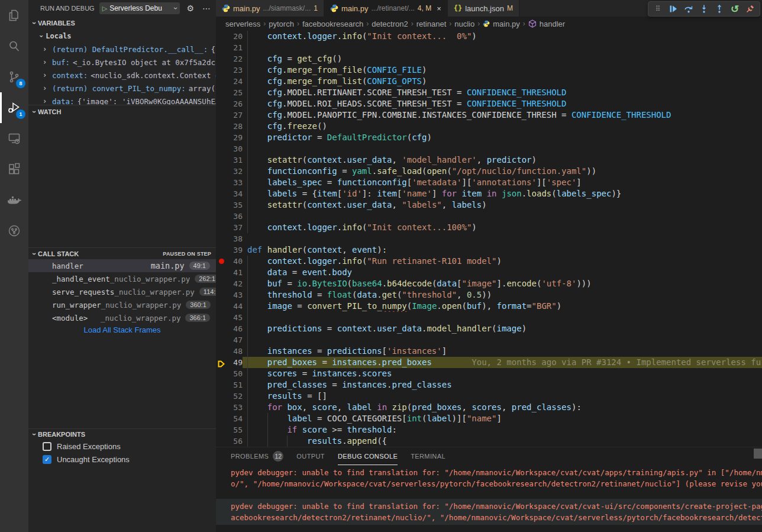 Image resolution: width=762 pixels, height=532 pixels. Describe the element at coordinates (502, 295) in the screenshot. I see `code-content: threshold = float(data.get("threshold", …` at that location.